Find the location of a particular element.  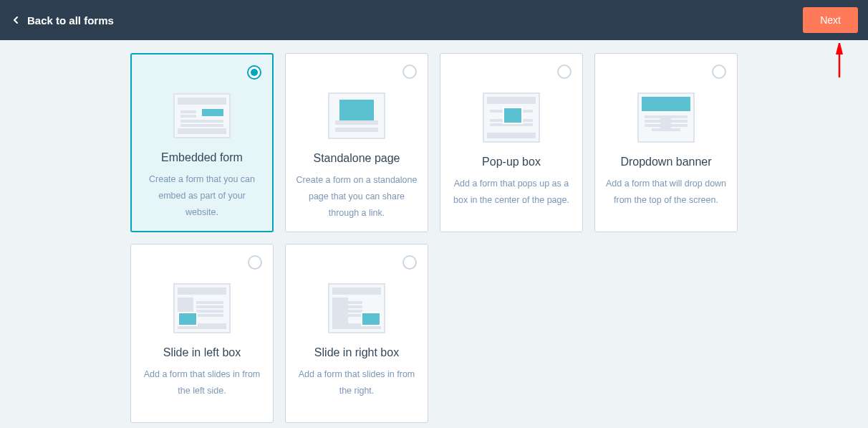

option-title: Embedded form is located at coordinates (202, 158).